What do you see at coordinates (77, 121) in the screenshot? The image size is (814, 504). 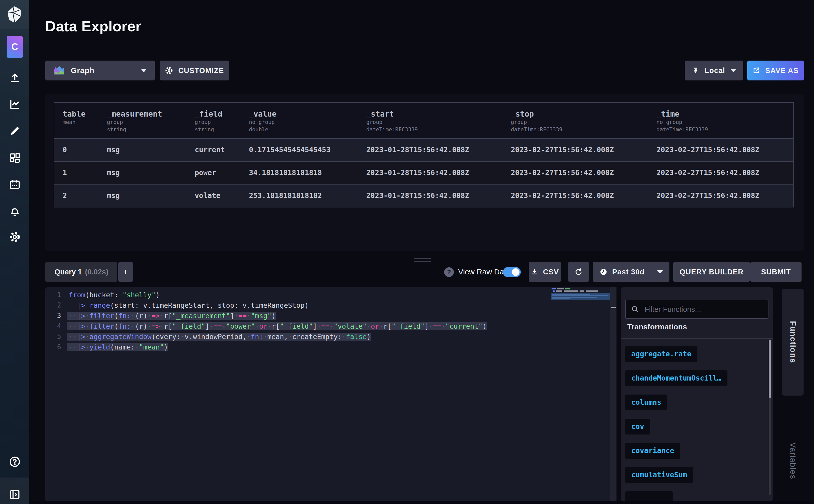 I see `column-header-table: tablemean` at bounding box center [77, 121].